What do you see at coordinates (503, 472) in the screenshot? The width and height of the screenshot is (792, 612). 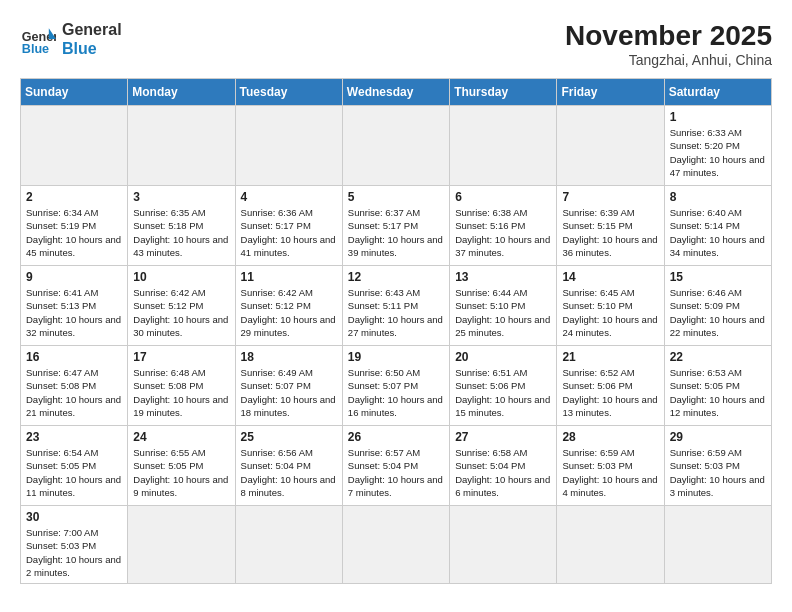 I see `day-info: Sunrise: 6:58 AM Sunset: 5:04 PM Dayligh…` at bounding box center [503, 472].